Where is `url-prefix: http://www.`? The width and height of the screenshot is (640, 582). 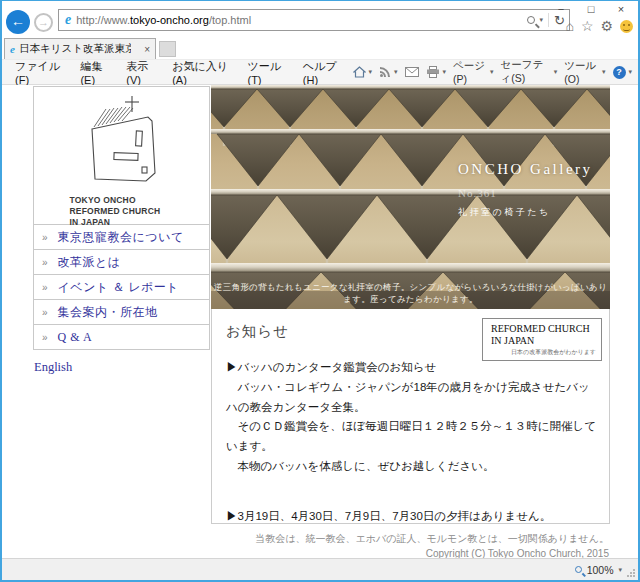
url-prefix: http://www. is located at coordinates (103, 20).